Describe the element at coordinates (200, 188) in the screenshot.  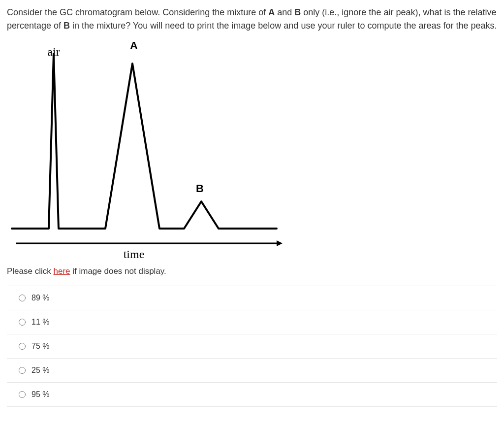
I see `peak-label-b: B` at that location.